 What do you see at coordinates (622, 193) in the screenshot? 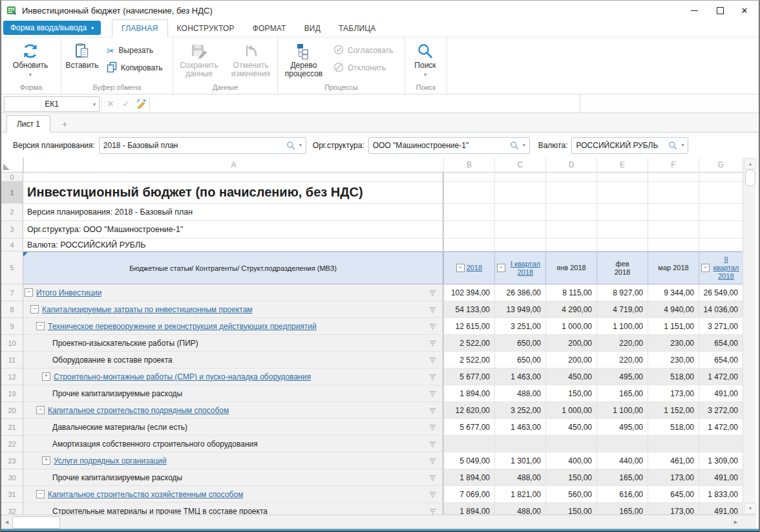
I see `cell-E1` at bounding box center [622, 193].